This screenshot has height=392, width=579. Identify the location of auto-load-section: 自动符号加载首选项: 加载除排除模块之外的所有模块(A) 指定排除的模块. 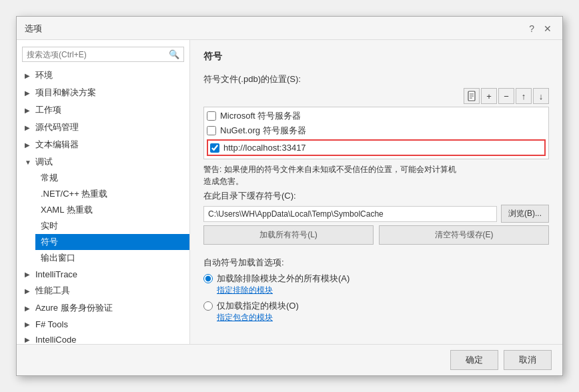
(376, 287).